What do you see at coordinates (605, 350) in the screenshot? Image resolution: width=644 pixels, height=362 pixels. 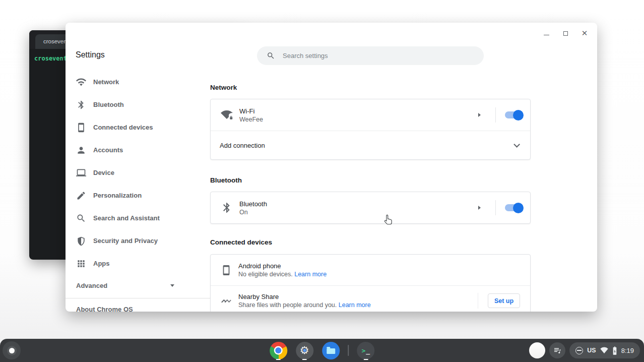 I see `status-area: US 8:19` at bounding box center [605, 350].